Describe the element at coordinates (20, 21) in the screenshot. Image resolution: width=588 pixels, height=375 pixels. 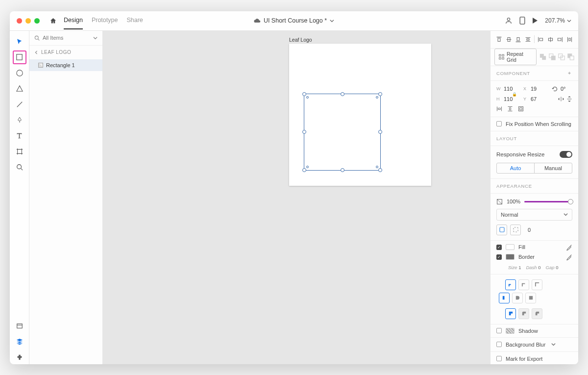
I see `window-close` at that location.